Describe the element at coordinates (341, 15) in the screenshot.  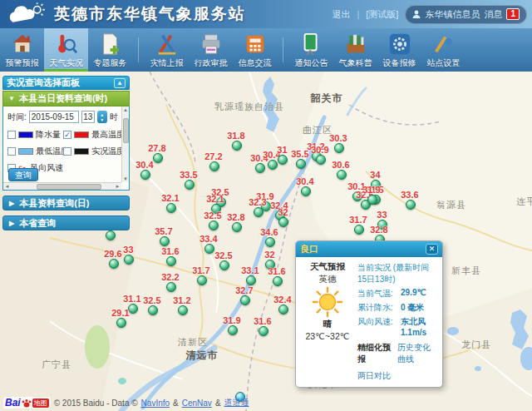
I see `logout-link: 退出` at that location.